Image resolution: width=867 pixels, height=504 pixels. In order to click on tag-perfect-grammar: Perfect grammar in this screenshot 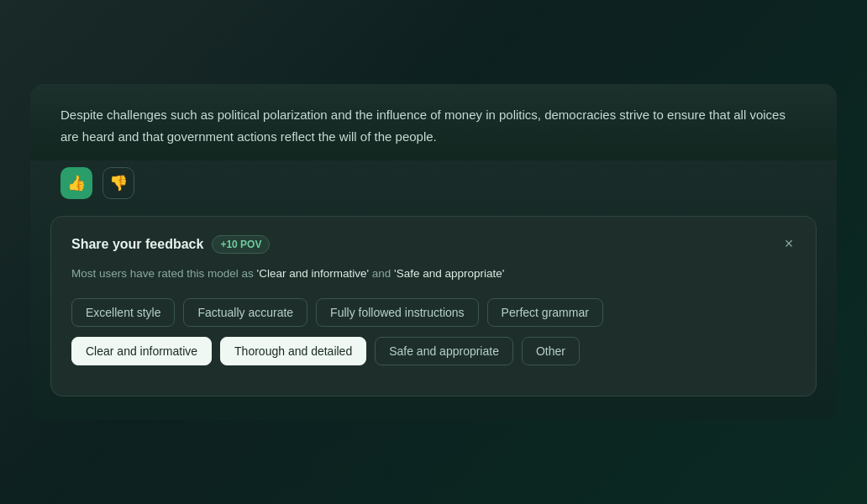, I will do `click(545, 312)`.